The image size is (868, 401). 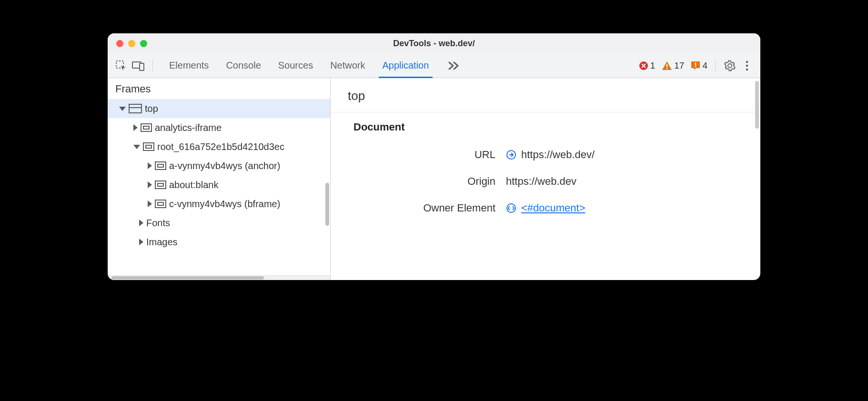 I want to click on frame-icon, so click(x=135, y=109).